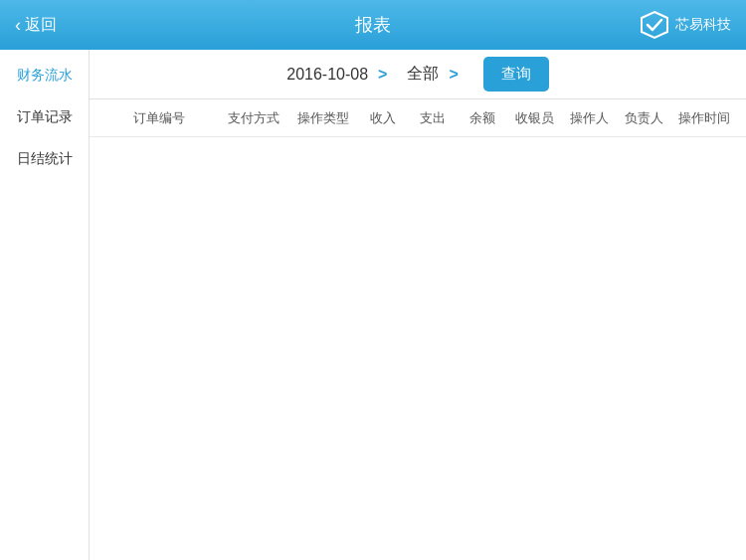 The width and height of the screenshot is (746, 560). I want to click on logo-text: 芯易科技, so click(703, 25).